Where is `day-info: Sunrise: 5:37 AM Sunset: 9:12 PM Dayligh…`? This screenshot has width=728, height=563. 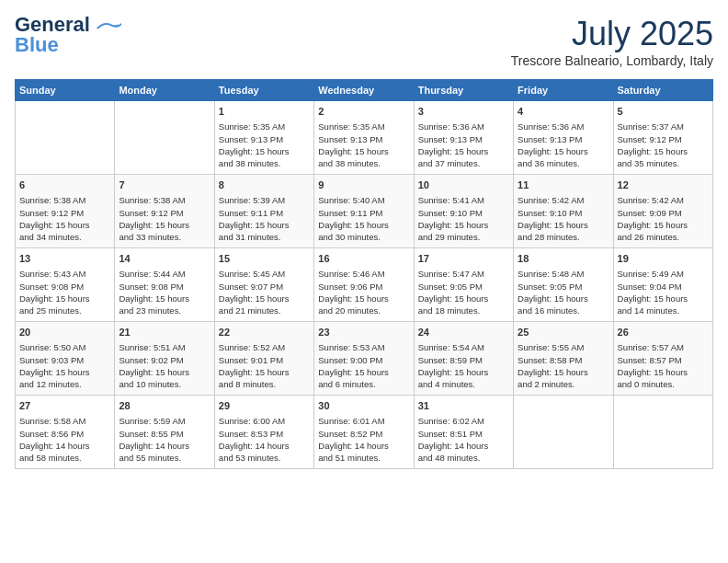 day-info: Sunrise: 5:37 AM Sunset: 9:12 PM Dayligh… is located at coordinates (664, 145).